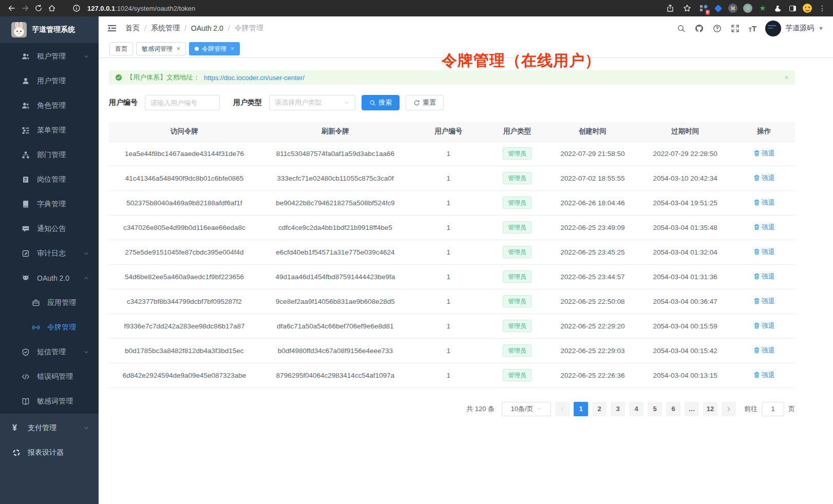 Image resolution: width=833 pixels, height=504 pixels. What do you see at coordinates (699, 28) in the screenshot?
I see `github-icon` at bounding box center [699, 28].